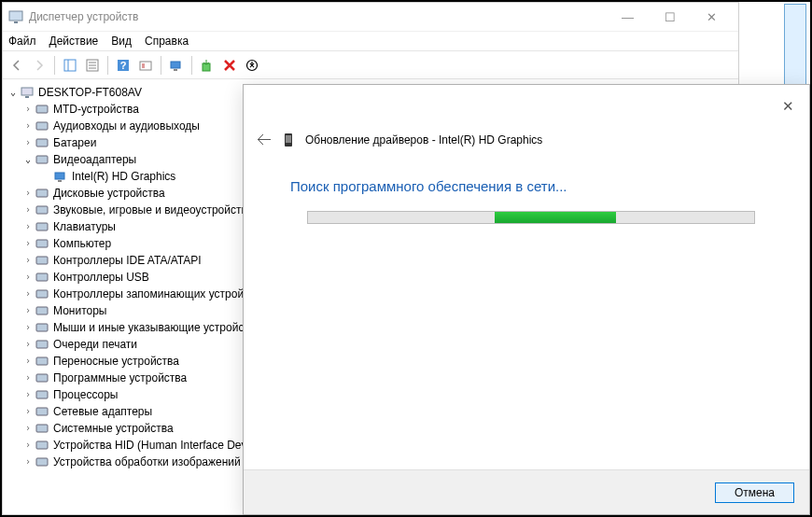  What do you see at coordinates (96, 109) in the screenshot?
I see `tree-category-label: MTD-устройства` at bounding box center [96, 109].